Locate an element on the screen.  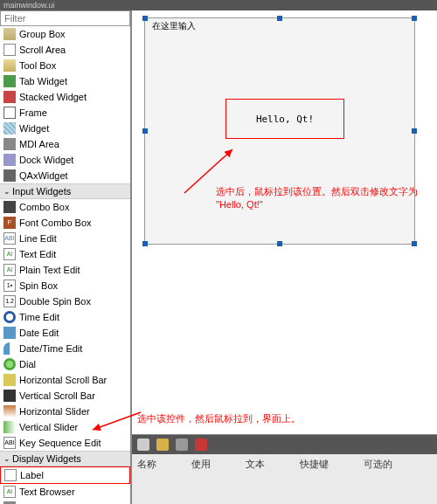
lineedit-item: ABILine Edit is located at coordinates (65, 238).